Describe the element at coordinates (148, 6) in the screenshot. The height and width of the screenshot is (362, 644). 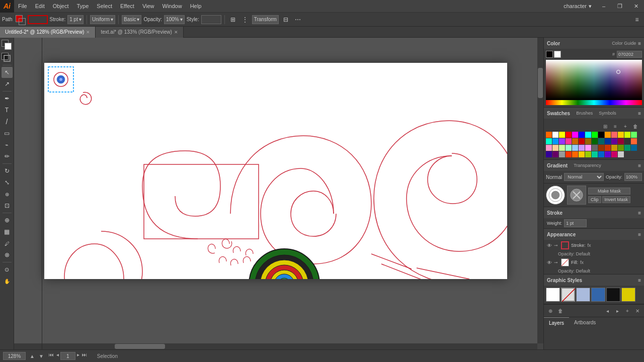
I see `menu-view: View` at that location.